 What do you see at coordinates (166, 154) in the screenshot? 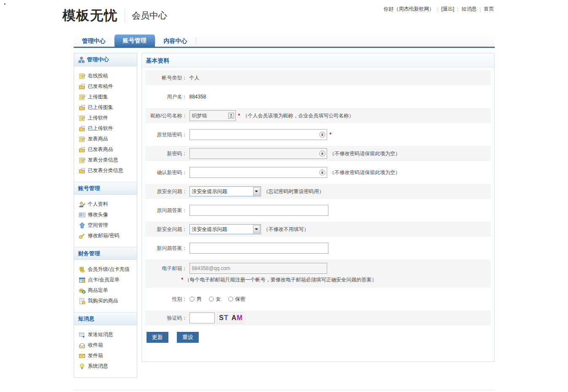
I see `new-password-label: 新密码：` at bounding box center [166, 154].